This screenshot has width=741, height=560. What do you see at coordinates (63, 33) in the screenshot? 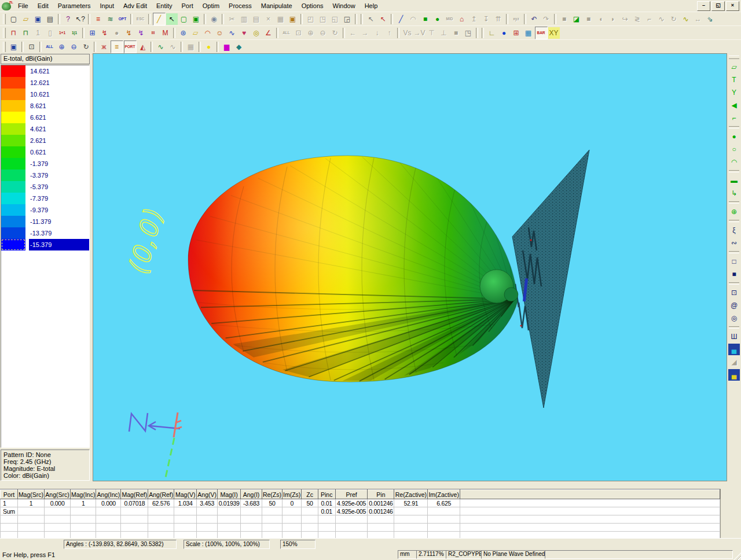
I see `series-port-icon: 1+1` at bounding box center [63, 33].